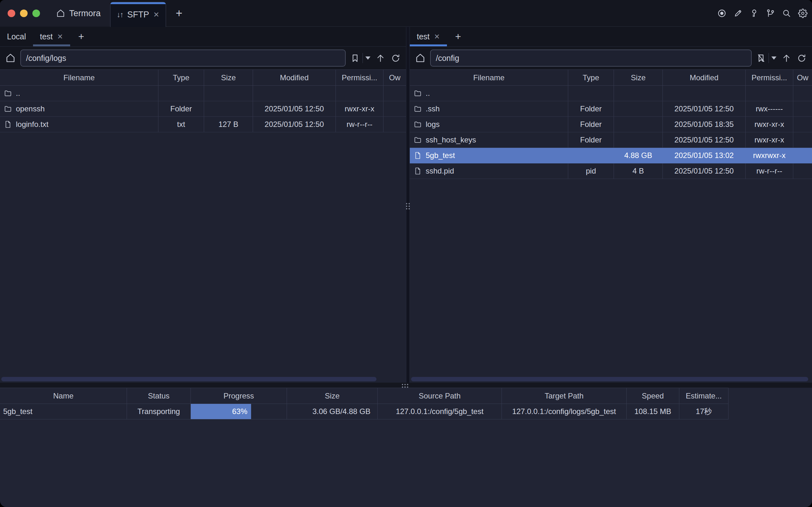  What do you see at coordinates (738, 13) in the screenshot?
I see `edit-icon` at bounding box center [738, 13].